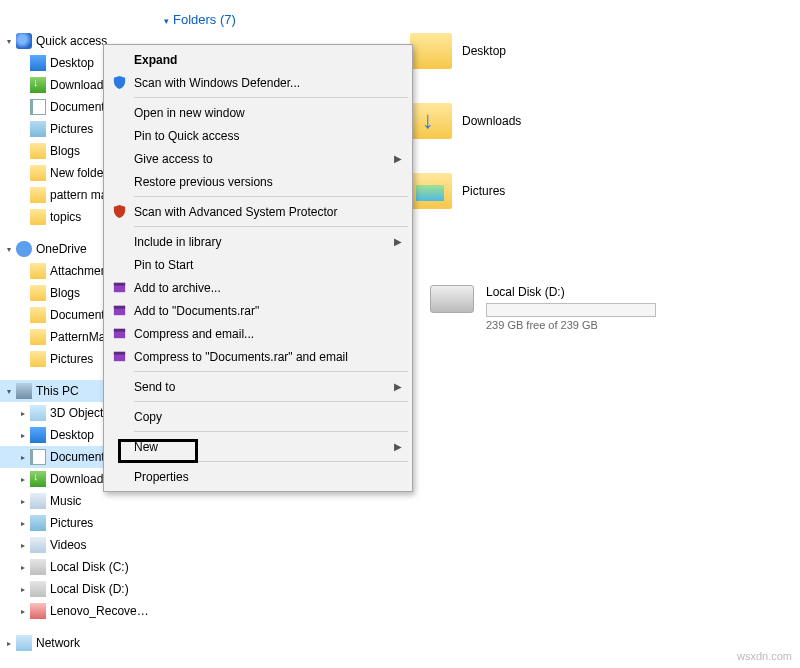 This screenshot has height=668, width=800. What do you see at coordinates (452, 299) in the screenshot?
I see `hard-drive-icon` at bounding box center [452, 299].